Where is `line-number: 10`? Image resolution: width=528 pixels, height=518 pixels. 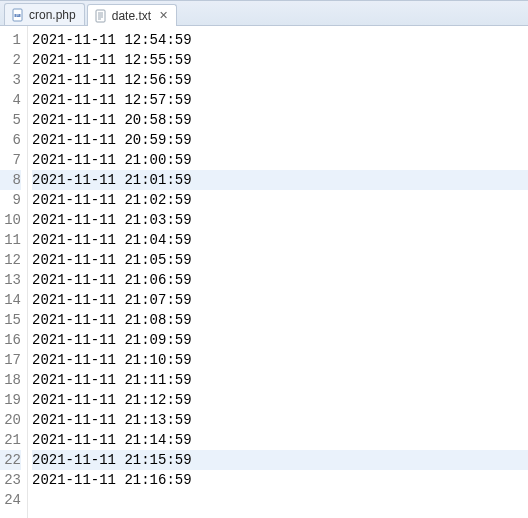
line-number: 10 is located at coordinates (10, 220).